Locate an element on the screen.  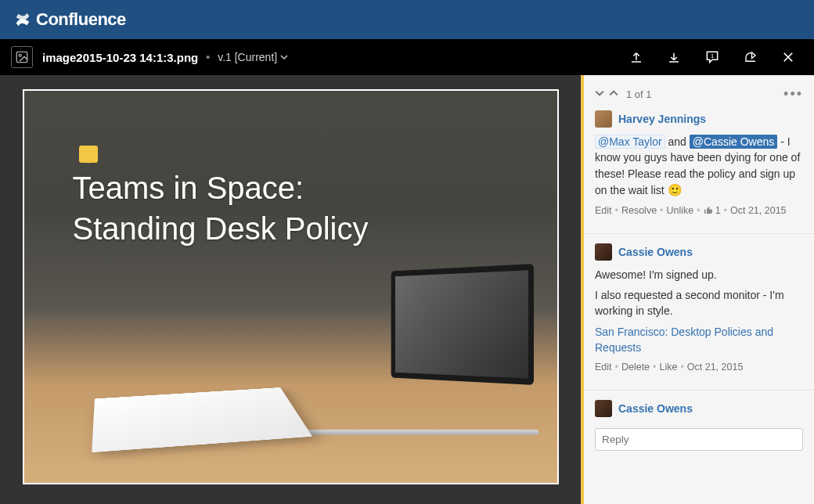
reply-meta: Edit • Delete • Like • Oct 21, 2015 is located at coordinates (699, 367).